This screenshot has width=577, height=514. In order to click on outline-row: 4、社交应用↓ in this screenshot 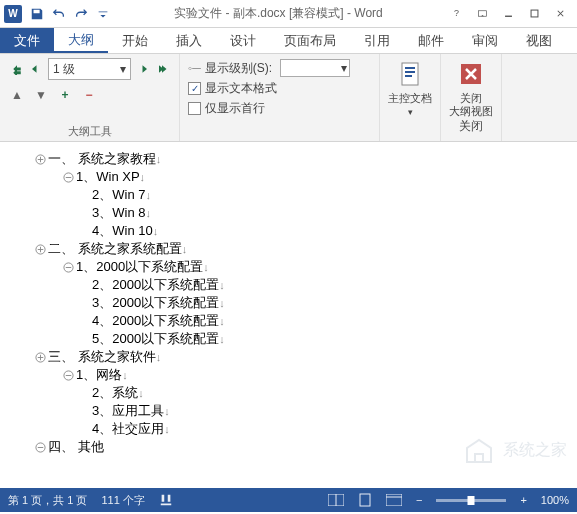, I will do `click(288, 429)`.